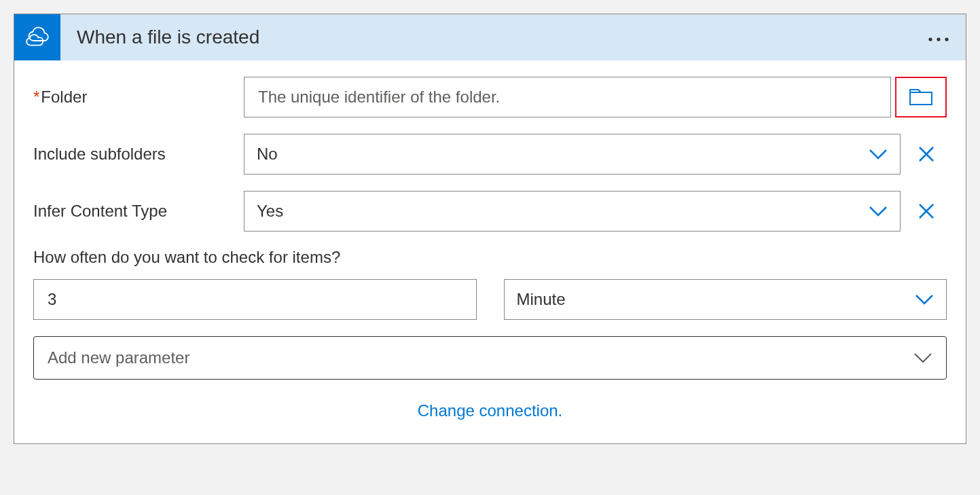 The height and width of the screenshot is (495, 980). I want to click on card-header: When a file is created, so click(490, 37).